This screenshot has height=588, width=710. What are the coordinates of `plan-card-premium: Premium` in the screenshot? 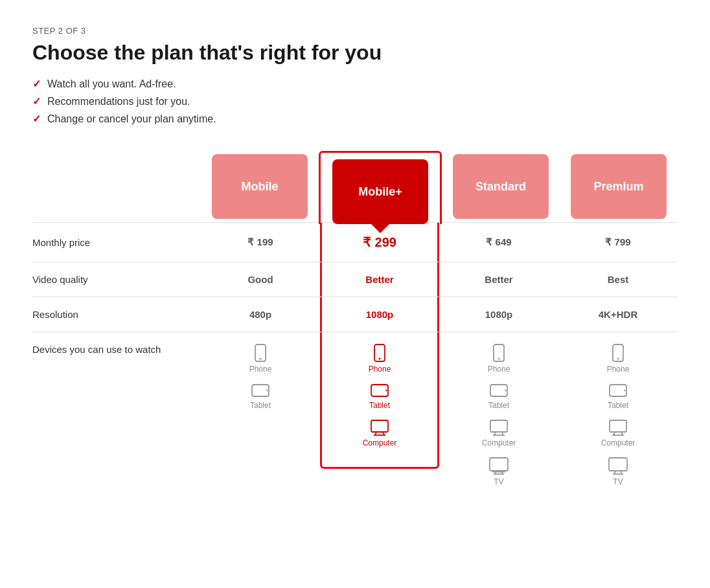 It's located at (619, 187).